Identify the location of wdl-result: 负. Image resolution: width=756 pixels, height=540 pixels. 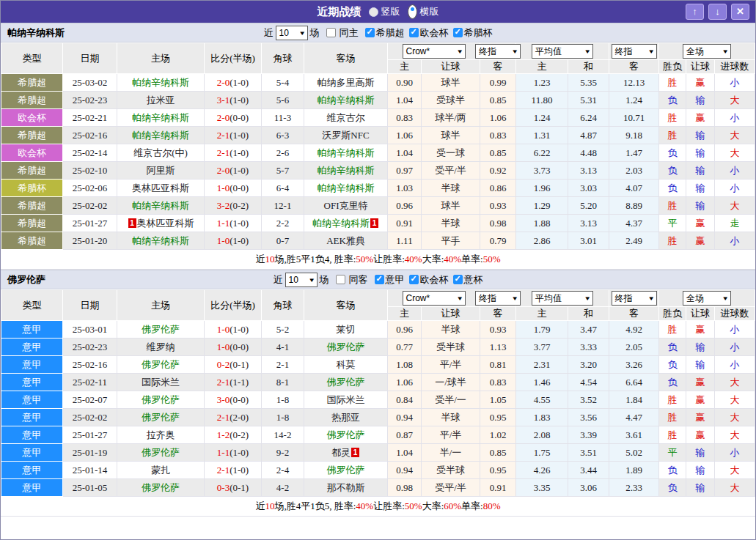
(673, 100).